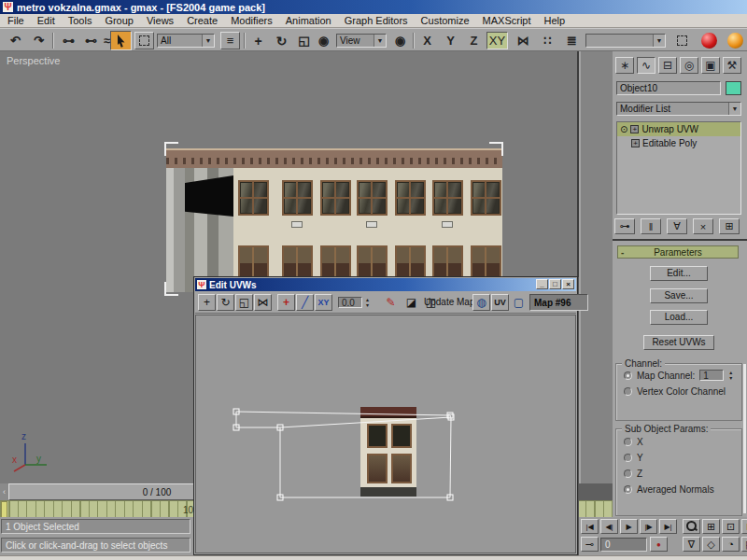 Image resolution: width=747 pixels, height=560 pixels. What do you see at coordinates (304, 302) in the screenshot?
I see `uv-freeform-line-button: ╱` at bounding box center [304, 302].